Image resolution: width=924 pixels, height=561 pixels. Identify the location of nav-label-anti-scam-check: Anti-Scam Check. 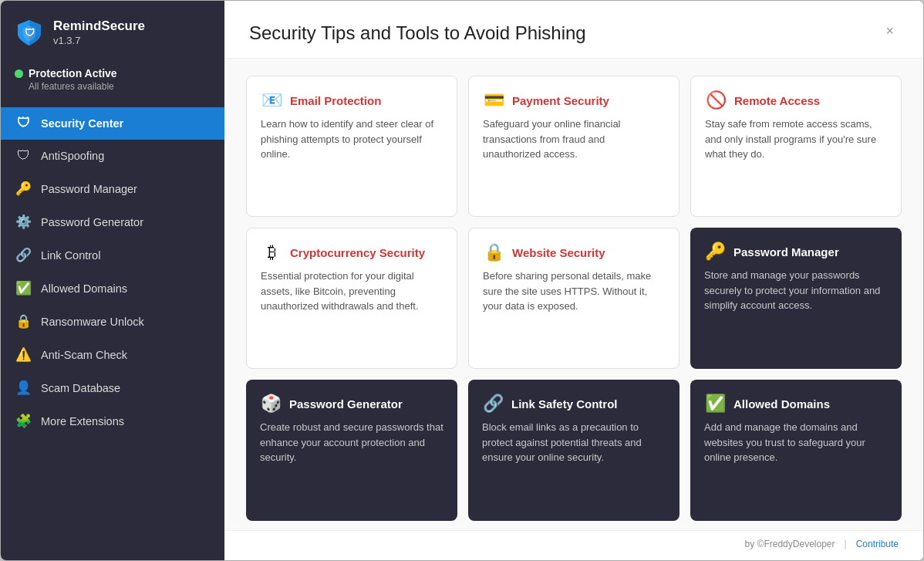
(84, 355).